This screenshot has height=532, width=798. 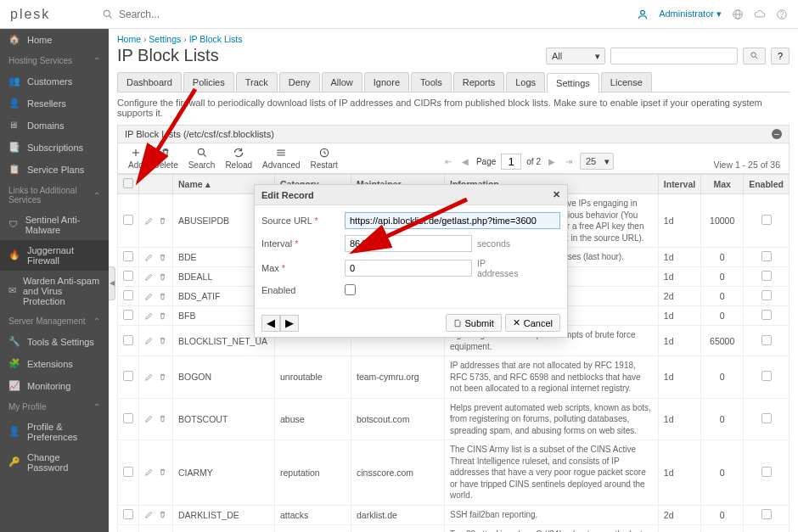 I want to click on filter-input, so click(x=674, y=56).